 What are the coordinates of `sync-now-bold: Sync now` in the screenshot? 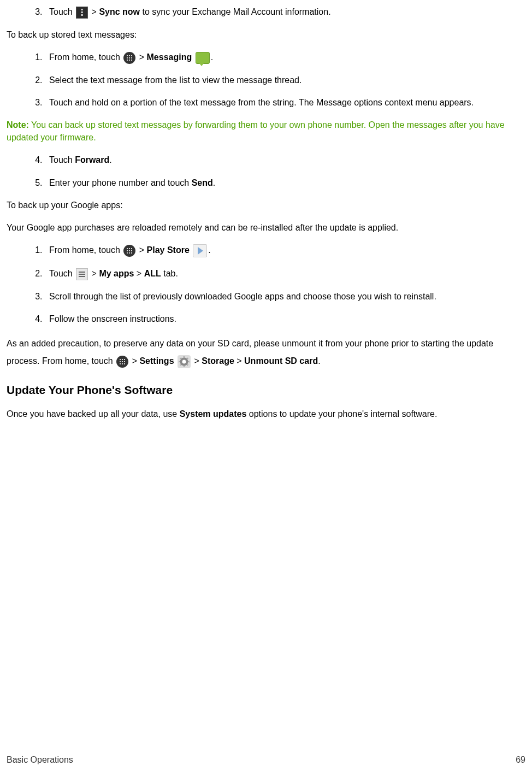 It's located at (119, 12).